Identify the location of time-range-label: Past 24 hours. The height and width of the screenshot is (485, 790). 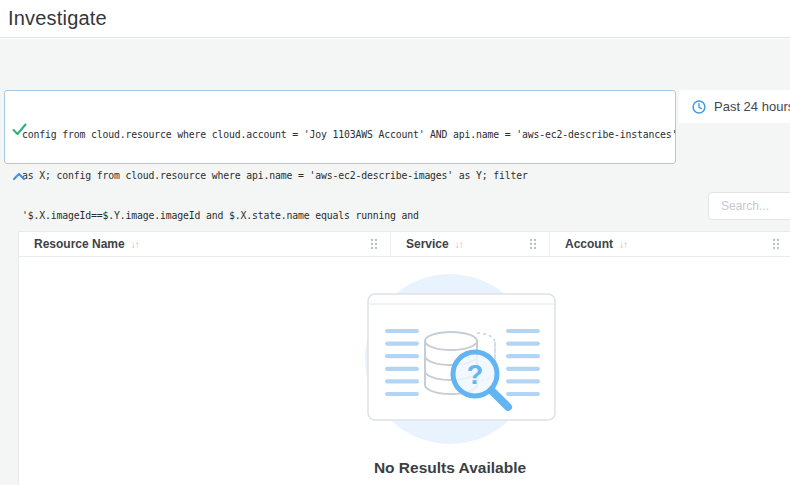
(752, 106).